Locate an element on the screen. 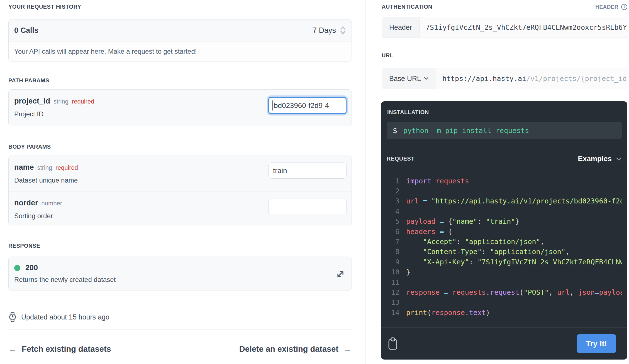 This screenshot has width=629, height=364. code-block: 1import requests23url = "https://api.has… is located at coordinates (504, 247).